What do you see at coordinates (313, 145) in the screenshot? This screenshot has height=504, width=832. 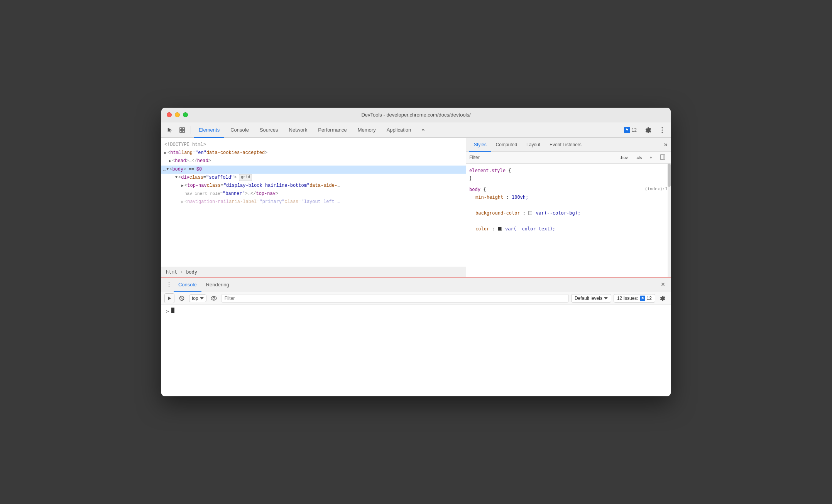 I see `dom-line-doctype: <!DOCTYPE html>` at bounding box center [313, 145].